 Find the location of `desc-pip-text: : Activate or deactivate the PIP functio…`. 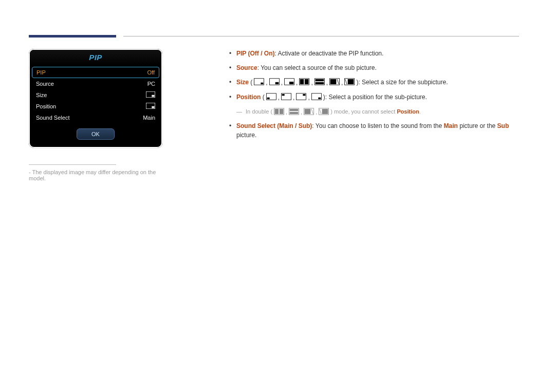

desc-pip-text: : Activate or deactivate the PIP functio… is located at coordinates (329, 53).